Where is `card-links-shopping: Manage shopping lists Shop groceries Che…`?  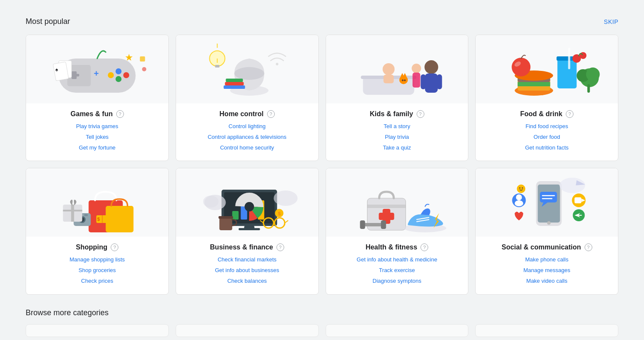
card-links-shopping: Manage shopping lists Shop groceries Che… is located at coordinates (97, 270).